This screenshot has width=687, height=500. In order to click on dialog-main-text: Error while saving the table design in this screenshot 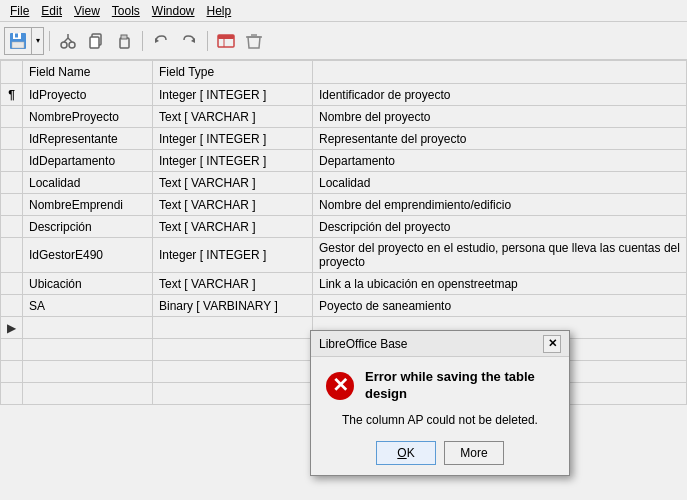, I will do `click(460, 386)`.